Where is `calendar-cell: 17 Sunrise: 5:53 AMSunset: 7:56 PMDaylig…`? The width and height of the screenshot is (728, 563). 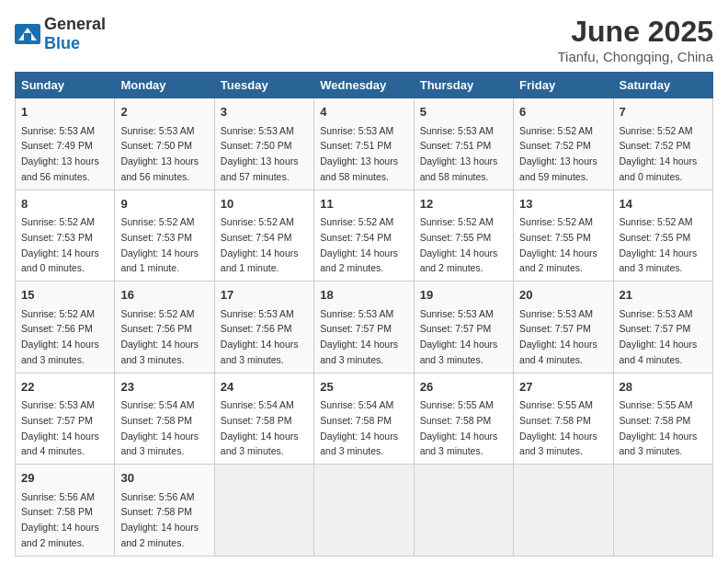 calendar-cell: 17 Sunrise: 5:53 AMSunset: 7:56 PMDaylig… is located at coordinates (264, 327).